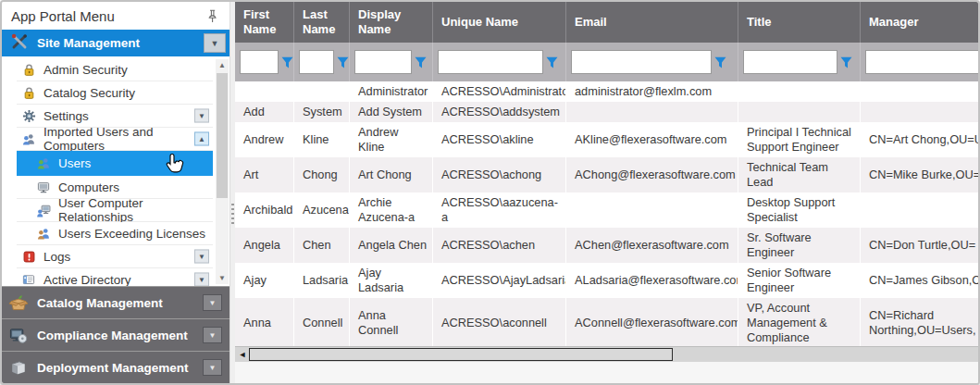 This screenshot has height=385, width=980. Describe the element at coordinates (322, 175) in the screenshot. I see `cell-last-name: Chong` at that location.